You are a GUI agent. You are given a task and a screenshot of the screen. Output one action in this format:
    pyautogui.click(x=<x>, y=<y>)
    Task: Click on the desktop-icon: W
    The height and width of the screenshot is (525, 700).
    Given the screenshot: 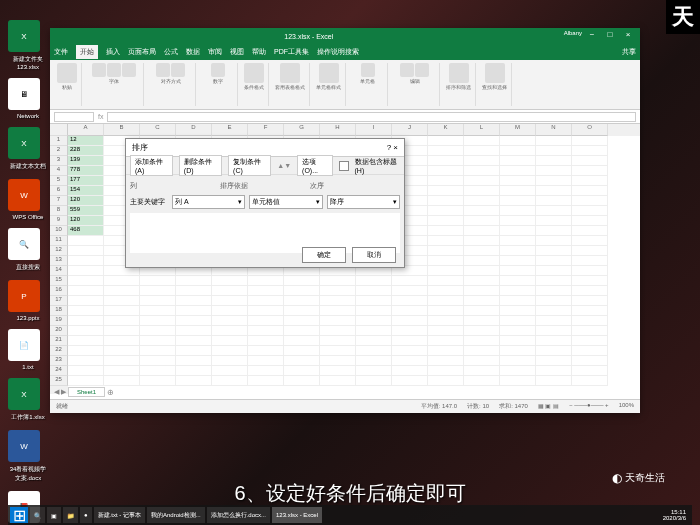 What is the action you would take?
    pyautogui.click(x=24, y=446)
    